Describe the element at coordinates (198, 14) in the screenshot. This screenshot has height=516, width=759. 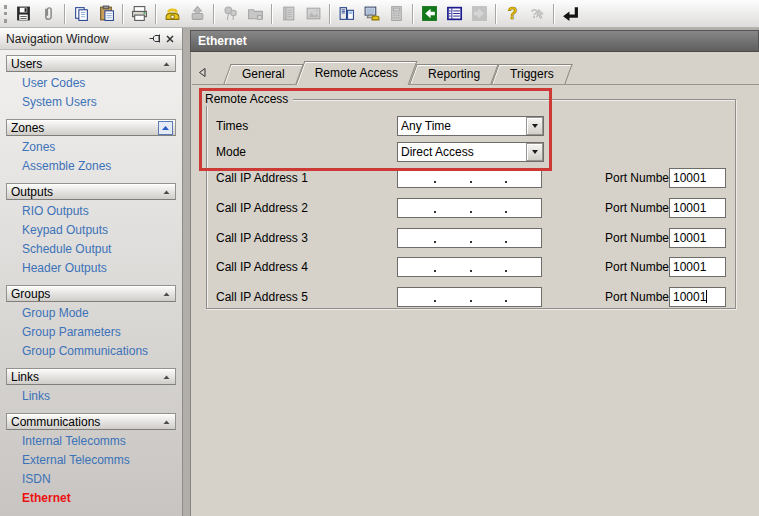
I see `upload-icon` at that location.